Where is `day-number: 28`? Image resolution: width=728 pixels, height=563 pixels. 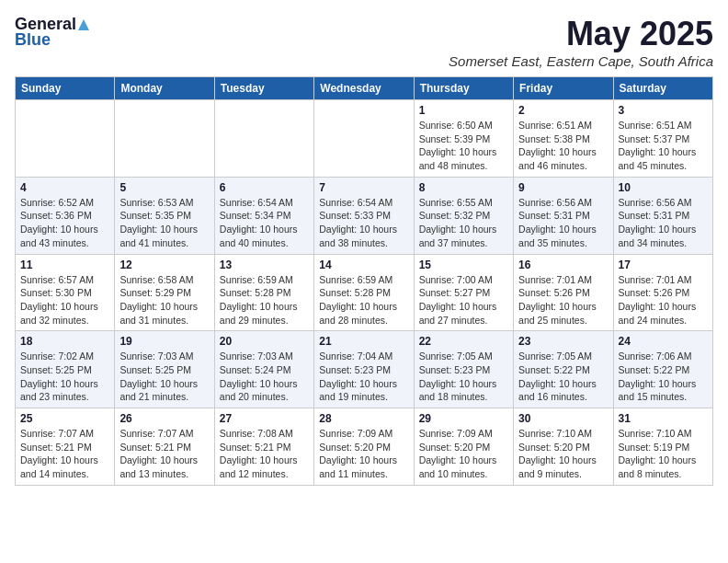 day-number: 28 is located at coordinates (364, 419).